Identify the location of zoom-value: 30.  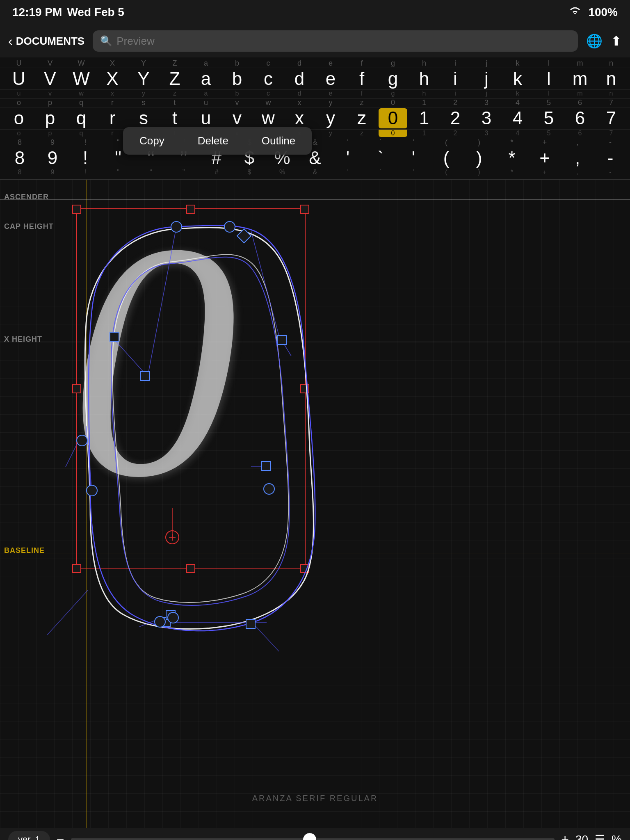
(582, 837).